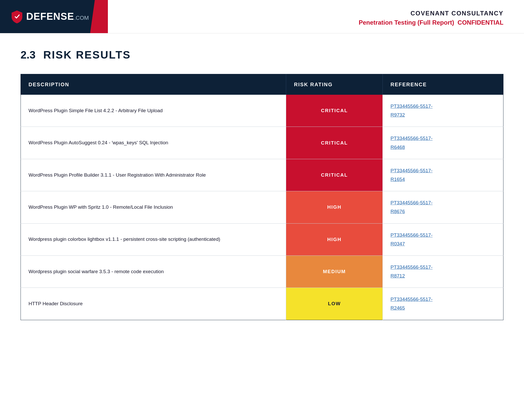 The height and width of the screenshot is (420, 524). I want to click on table-row: WordPress Plugin AutoSuggest 0.24 - 'wpa…, so click(262, 143).